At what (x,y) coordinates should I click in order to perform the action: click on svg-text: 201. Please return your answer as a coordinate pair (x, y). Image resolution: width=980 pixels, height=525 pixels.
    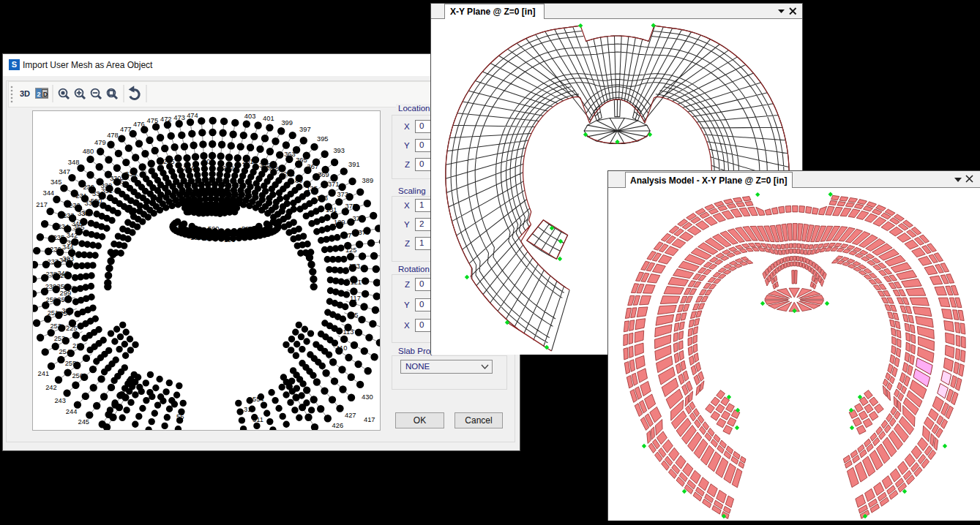
    Looking at the image, I should click on (248, 162).